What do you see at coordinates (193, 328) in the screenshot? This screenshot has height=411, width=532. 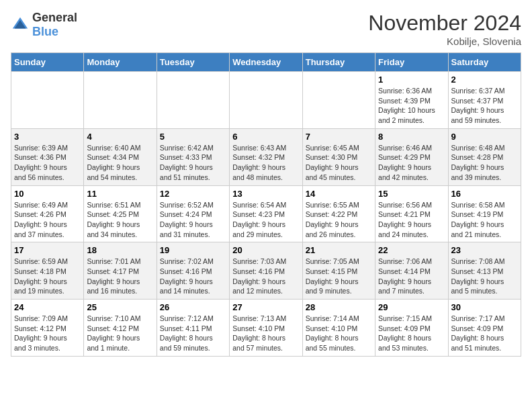 I see `calendar-cell: 26Sunrise: 7:12 AM Sunset: 4:11 PM Dayli…` at bounding box center [193, 328].